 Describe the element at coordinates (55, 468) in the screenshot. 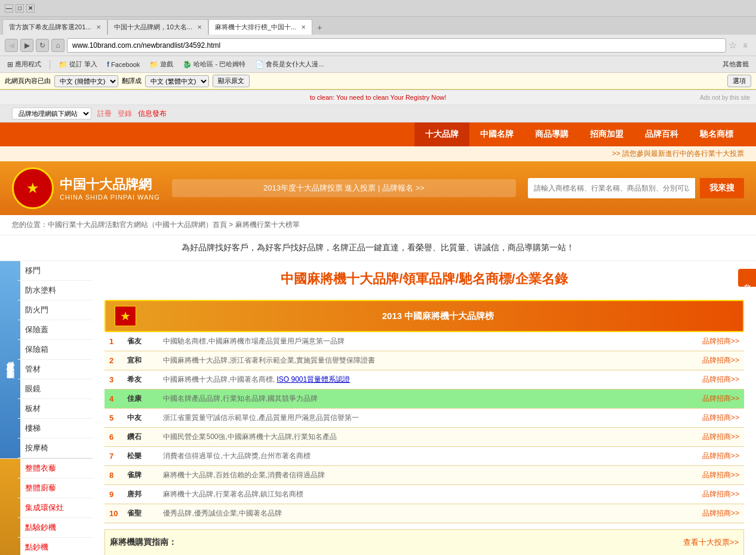

I see `sidebar-item-wardrobe: 整體衣藜` at that location.